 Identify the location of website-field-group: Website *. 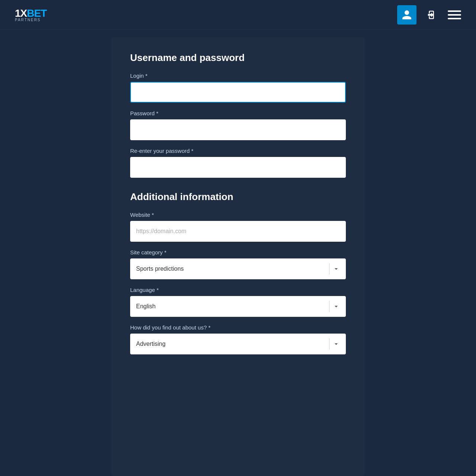
(238, 227).